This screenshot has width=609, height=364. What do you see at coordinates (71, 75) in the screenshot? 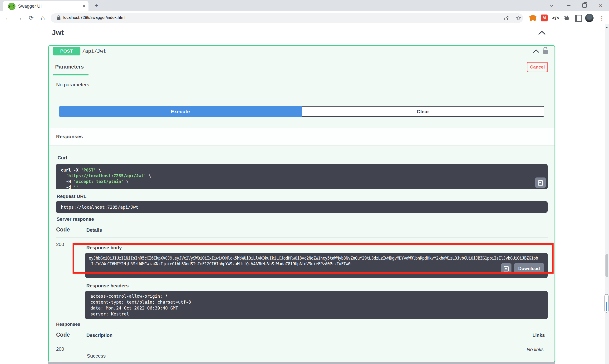
I see `active-tab-underline` at bounding box center [71, 75].